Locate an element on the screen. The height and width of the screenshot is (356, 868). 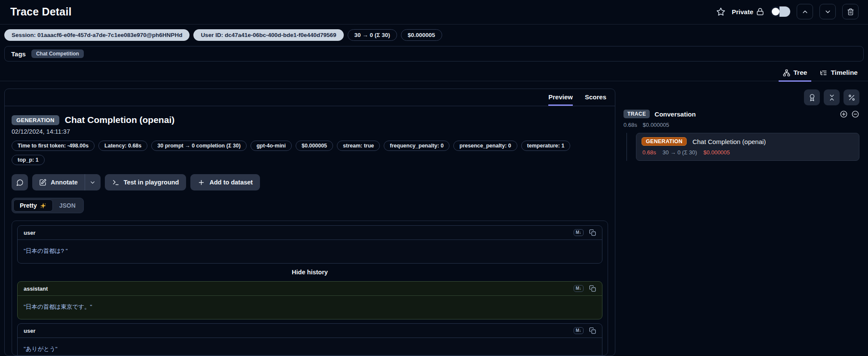
session-badge: Session: 01aaacf6-e0fe-457d-a7de-7c1ee08… is located at coordinates (97, 35).